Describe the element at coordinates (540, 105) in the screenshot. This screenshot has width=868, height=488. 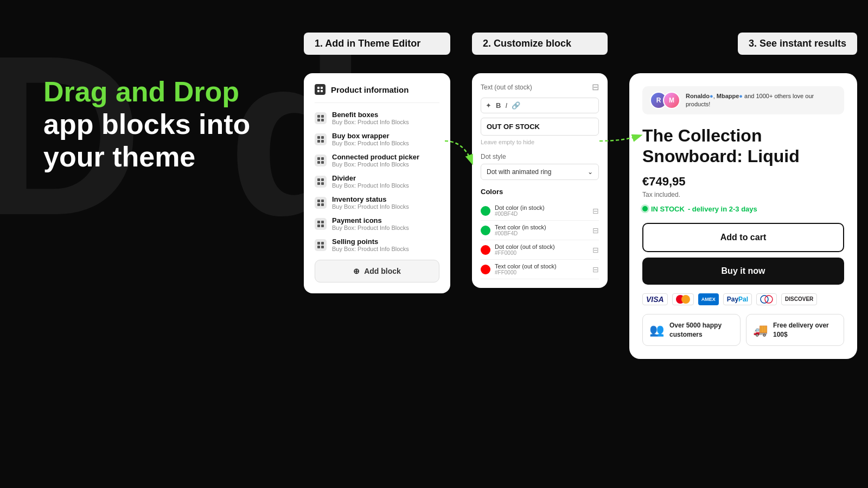
I see `text-toolbar: ✦ B I 🔗` at that location.